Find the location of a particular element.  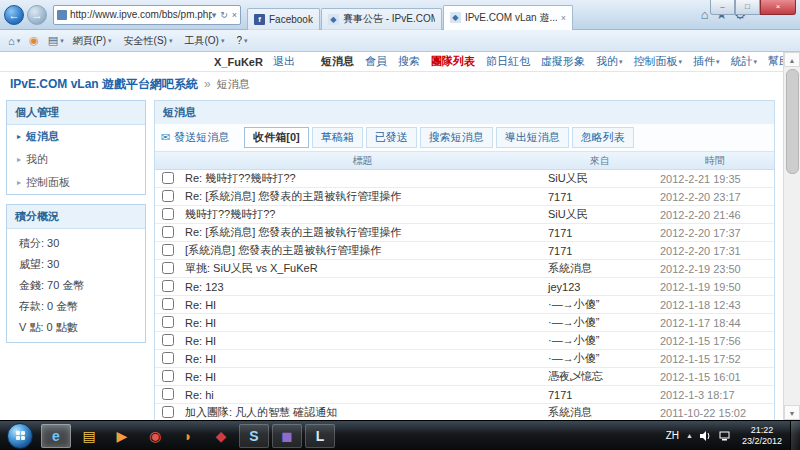

nav-item: 我的 ▾ is located at coordinates (610, 62).